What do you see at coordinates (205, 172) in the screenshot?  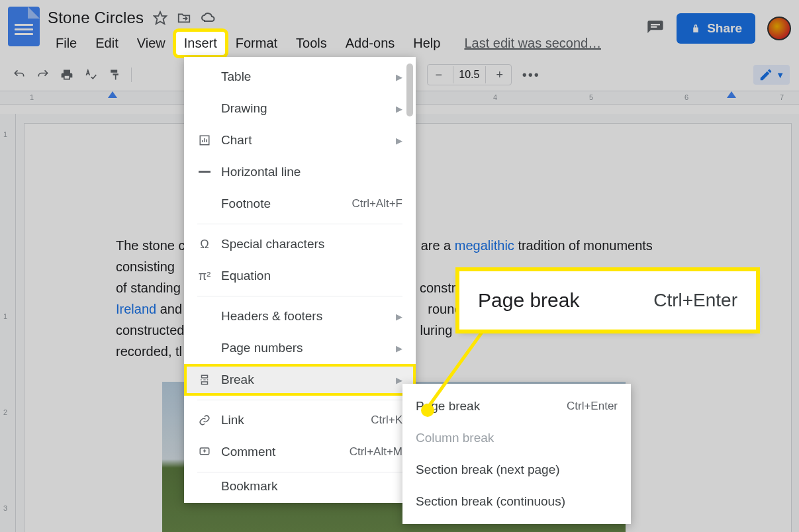 I see `horizontal-line-icon` at bounding box center [205, 172].